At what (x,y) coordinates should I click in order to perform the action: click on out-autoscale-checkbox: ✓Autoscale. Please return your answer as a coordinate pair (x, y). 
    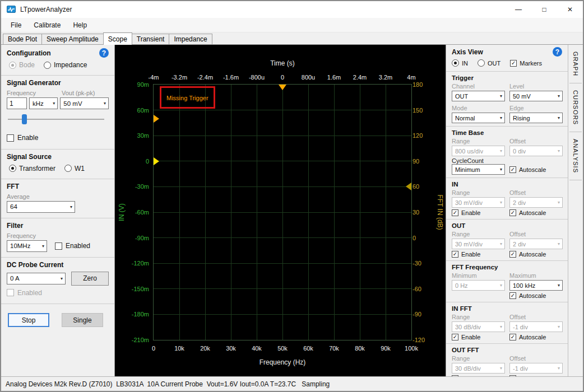
    Looking at the image, I should click on (536, 254).